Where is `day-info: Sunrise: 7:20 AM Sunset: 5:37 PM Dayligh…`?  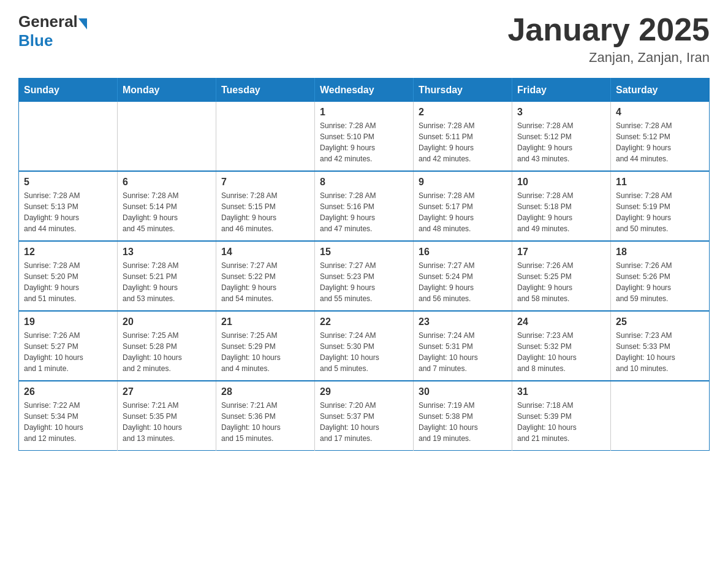 day-info: Sunrise: 7:20 AM Sunset: 5:37 PM Dayligh… is located at coordinates (364, 422).